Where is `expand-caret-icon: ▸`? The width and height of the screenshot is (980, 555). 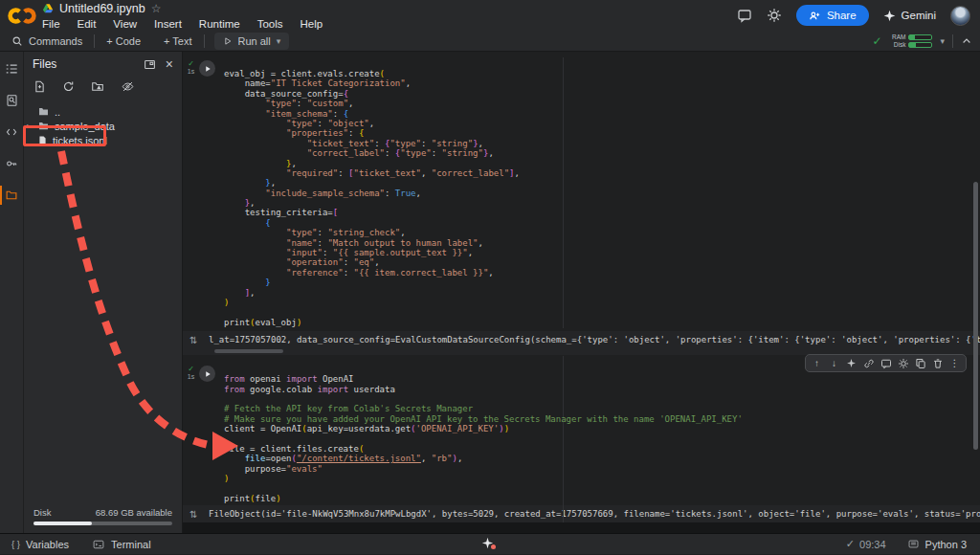 expand-caret-icon: ▸ is located at coordinates (31, 126).